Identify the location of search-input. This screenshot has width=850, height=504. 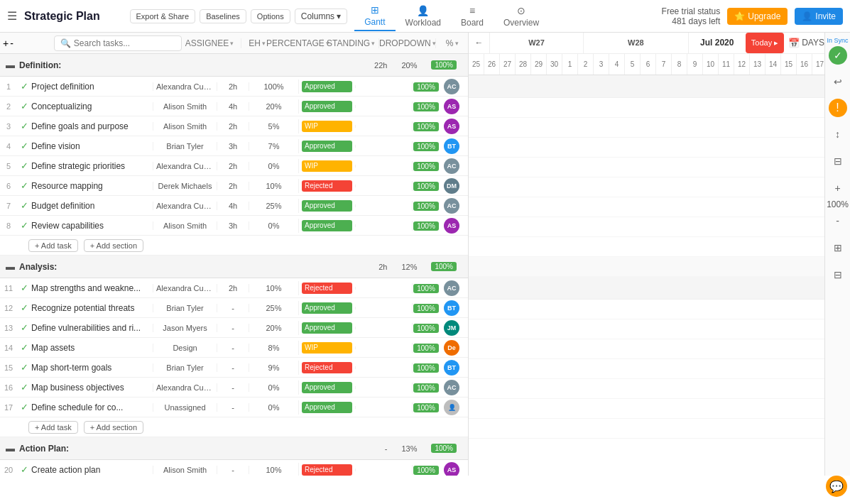
(124, 43).